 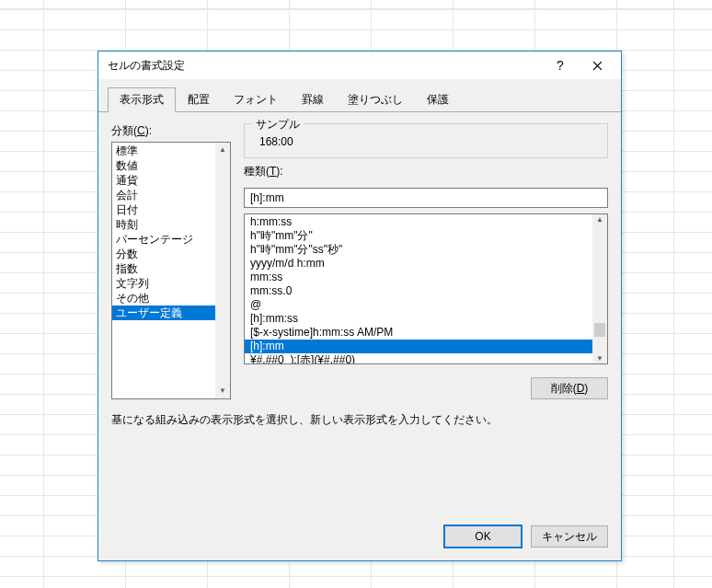 What do you see at coordinates (256, 99) in the screenshot?
I see `tab-font: フォント` at bounding box center [256, 99].